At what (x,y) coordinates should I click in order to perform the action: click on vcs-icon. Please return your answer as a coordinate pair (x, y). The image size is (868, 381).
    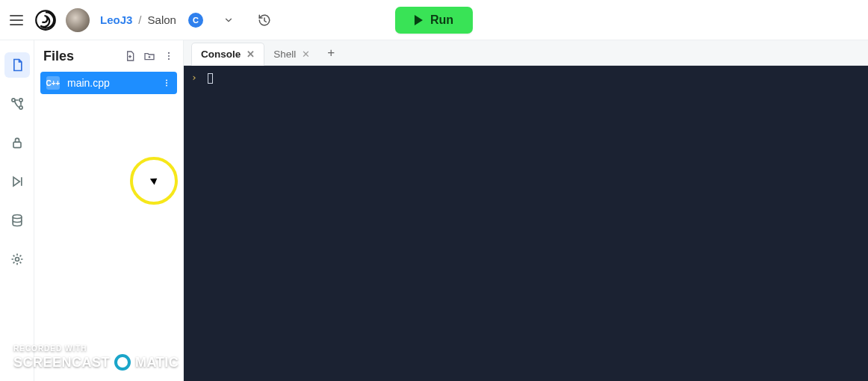
    Looking at the image, I should click on (17, 104).